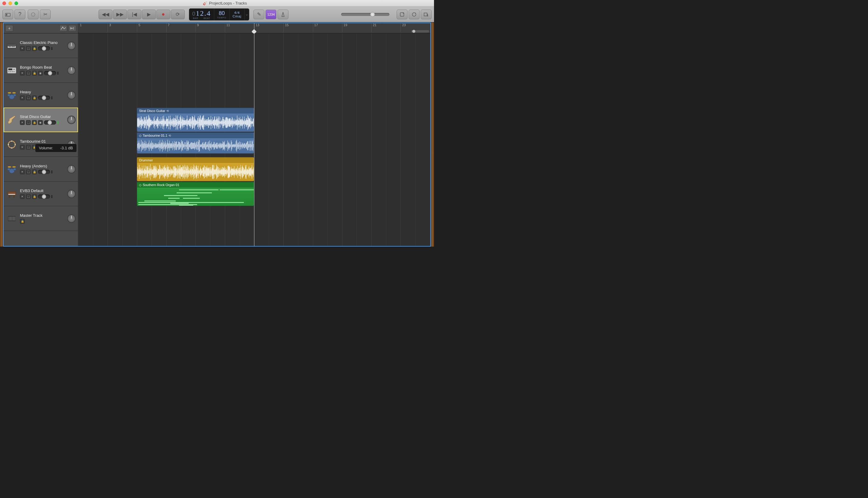 The height and width of the screenshot is (498, 868). Describe the element at coordinates (219, 14) in the screenshot. I see `lcd-display: 0 12.4 BARBEAT 80 TEMPO 4/4 Cmaj ⌵` at that location.